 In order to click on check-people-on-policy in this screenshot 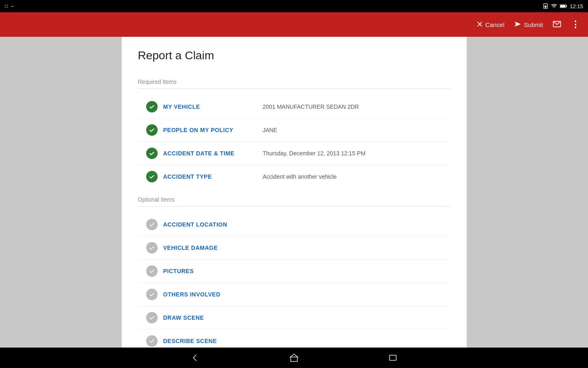, I will do `click(152, 130)`.